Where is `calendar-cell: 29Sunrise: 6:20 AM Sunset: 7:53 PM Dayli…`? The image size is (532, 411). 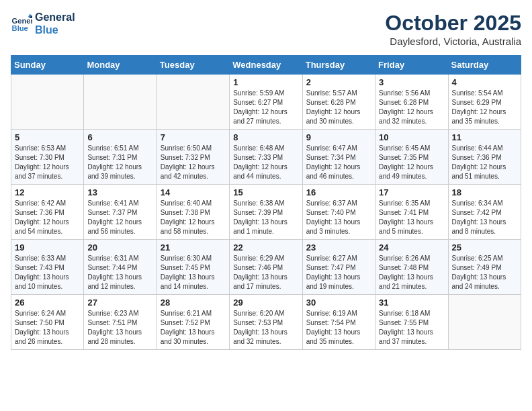 calendar-cell: 29Sunrise: 6:20 AM Sunset: 7:53 PM Dayli… is located at coordinates (266, 322).